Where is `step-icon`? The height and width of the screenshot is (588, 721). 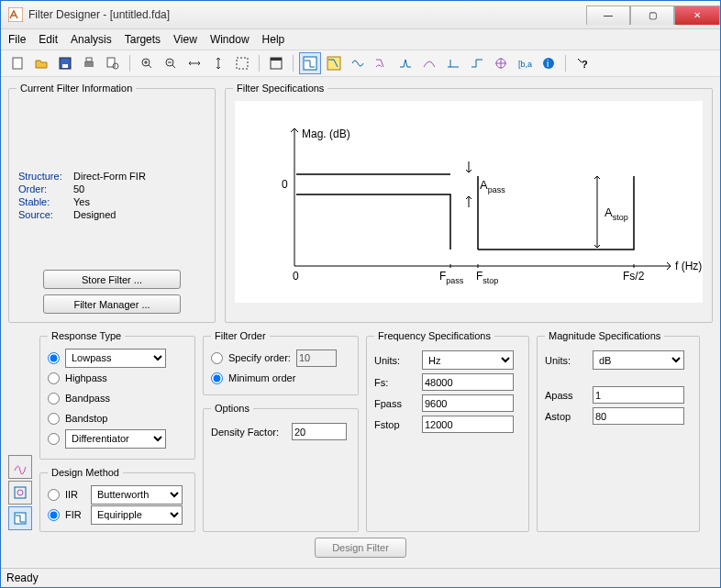
step-icon is located at coordinates (477, 63).